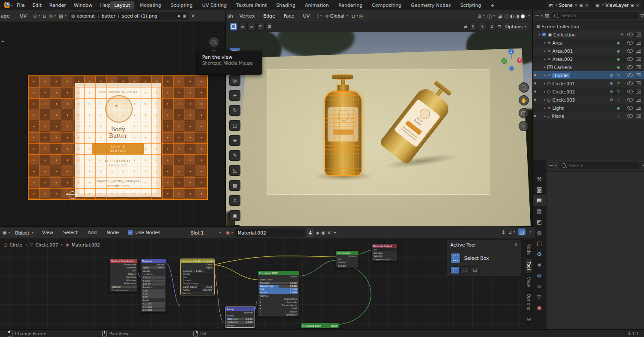 This screenshot has height=337, width=644. Describe the element at coordinates (455, 270) in the screenshot. I see `select-mode-set-icon` at that location.